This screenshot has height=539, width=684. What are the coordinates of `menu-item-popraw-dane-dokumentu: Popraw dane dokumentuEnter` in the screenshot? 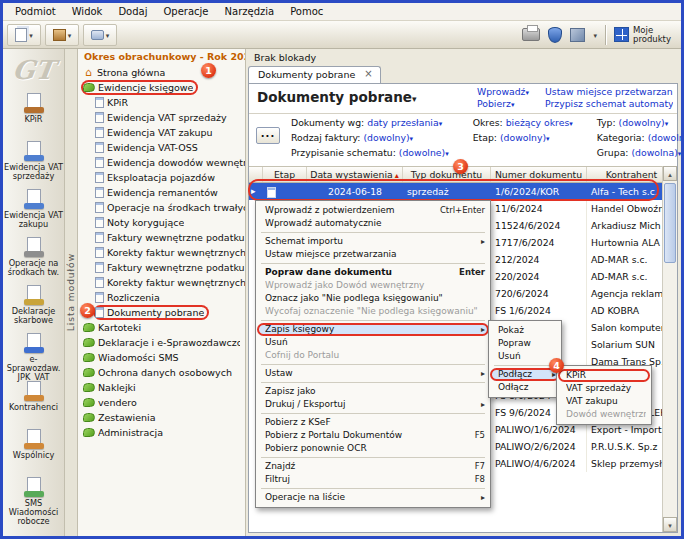 It's located at (373, 272).